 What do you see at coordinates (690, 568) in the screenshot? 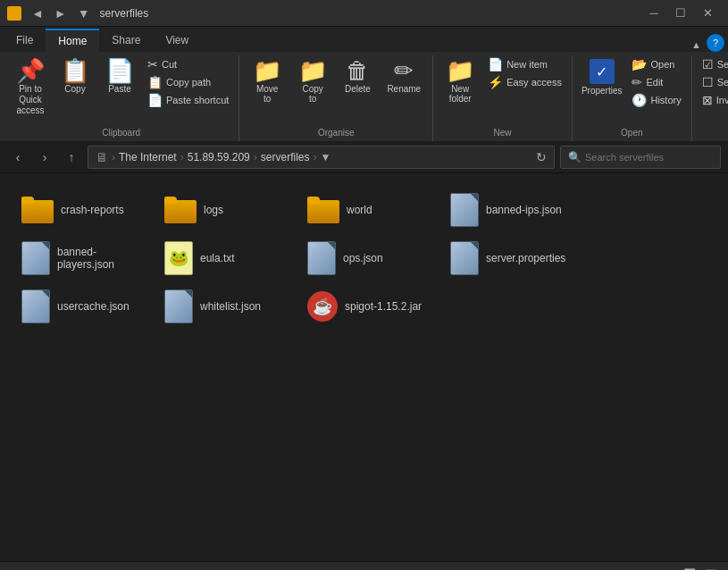
I see `details-view-button: ☰` at bounding box center [690, 568].